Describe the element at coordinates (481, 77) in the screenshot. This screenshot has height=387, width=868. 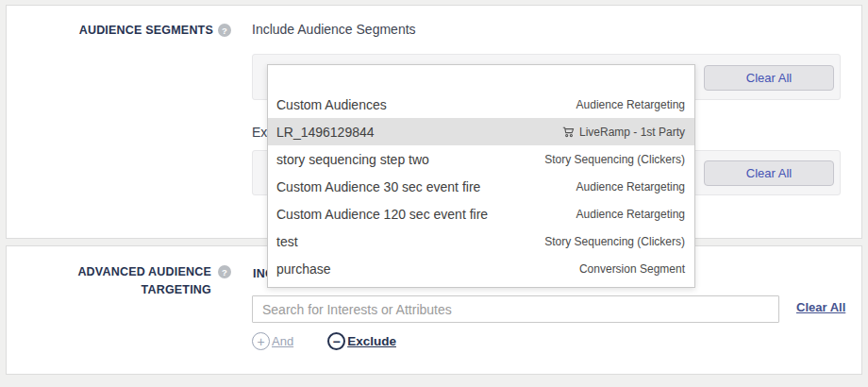
I see `dropdown-input-area` at that location.